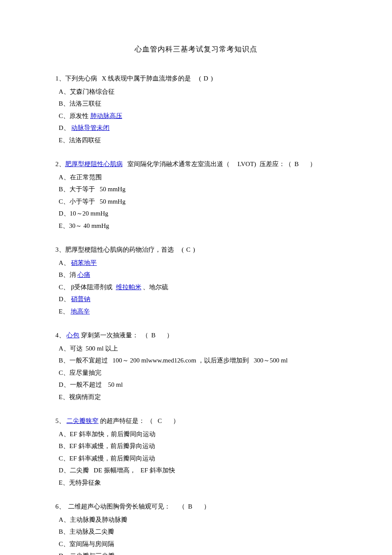 The height and width of the screenshot is (555, 392). I want to click on option: A、艾森门格综合征, so click(196, 92).